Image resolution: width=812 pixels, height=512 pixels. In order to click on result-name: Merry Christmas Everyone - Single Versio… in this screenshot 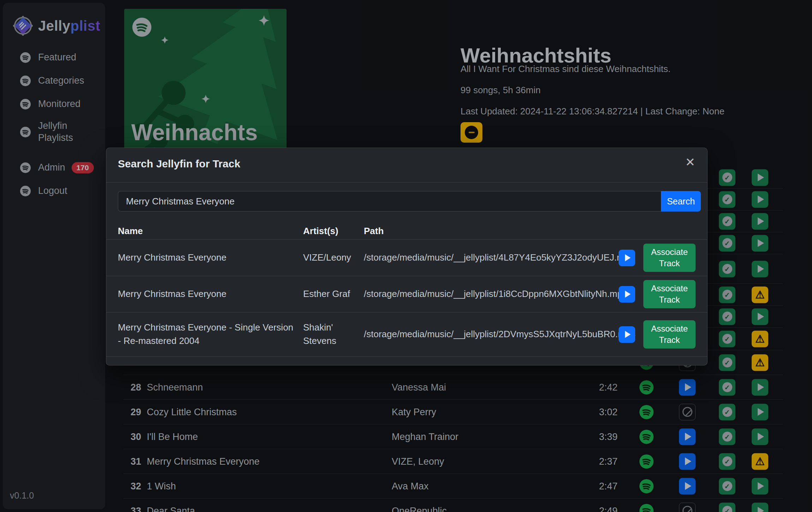, I will do `click(210, 334)`.